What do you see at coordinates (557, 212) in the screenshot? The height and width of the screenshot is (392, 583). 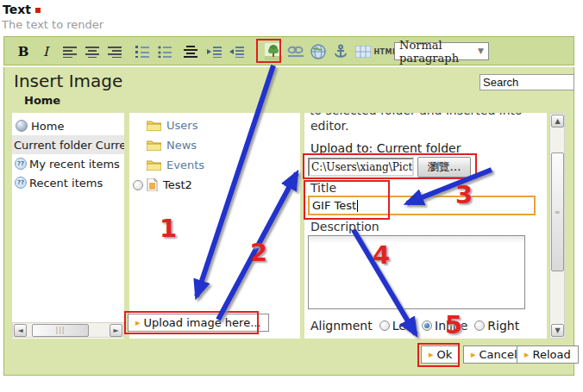 I see `scrollbar-thumb: ≡` at bounding box center [557, 212].